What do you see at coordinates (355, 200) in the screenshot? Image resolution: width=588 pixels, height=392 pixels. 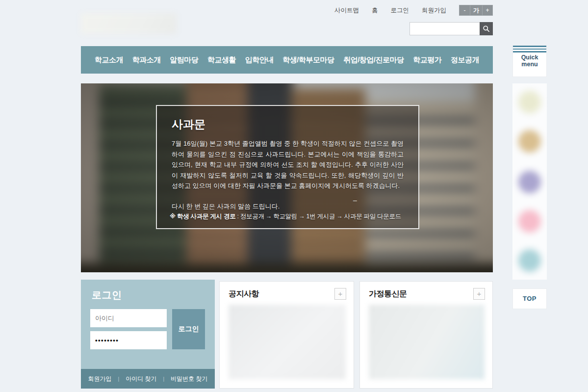 I see `apology-signature-dash: –` at bounding box center [355, 200].